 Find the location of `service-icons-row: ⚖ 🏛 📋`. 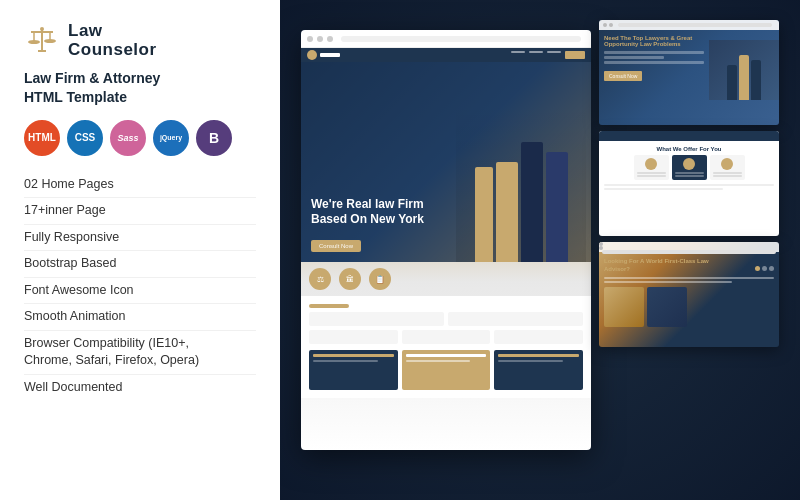

service-icons-row: ⚖ 🏛 📋 is located at coordinates (446, 279).